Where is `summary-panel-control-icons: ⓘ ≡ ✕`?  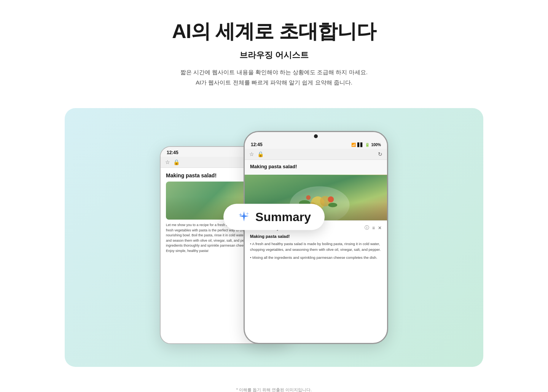 summary-panel-control-icons: ⓘ ≡ ✕ is located at coordinates (373, 228).